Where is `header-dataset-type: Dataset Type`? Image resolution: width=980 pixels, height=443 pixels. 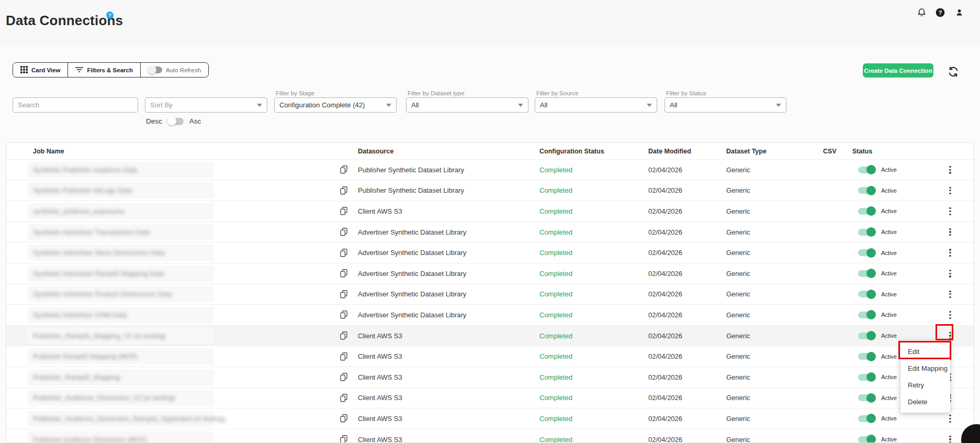
header-dataset-type: Dataset Type is located at coordinates (774, 151).